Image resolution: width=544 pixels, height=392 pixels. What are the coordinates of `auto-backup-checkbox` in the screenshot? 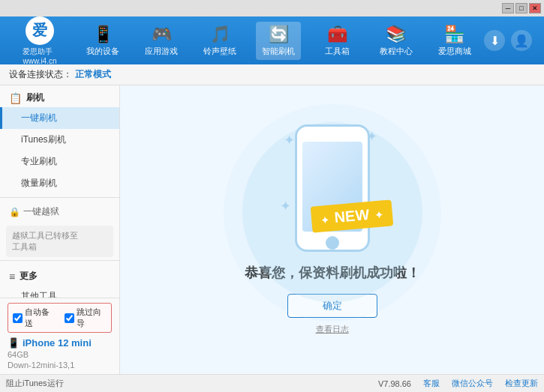 It's located at (18, 318).